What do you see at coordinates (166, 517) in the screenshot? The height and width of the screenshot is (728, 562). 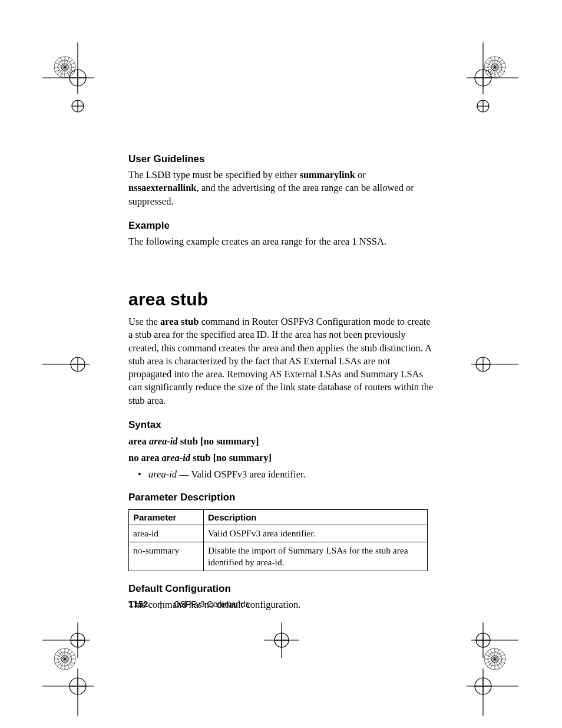 I see `col-parameter: Parameter` at bounding box center [166, 517].